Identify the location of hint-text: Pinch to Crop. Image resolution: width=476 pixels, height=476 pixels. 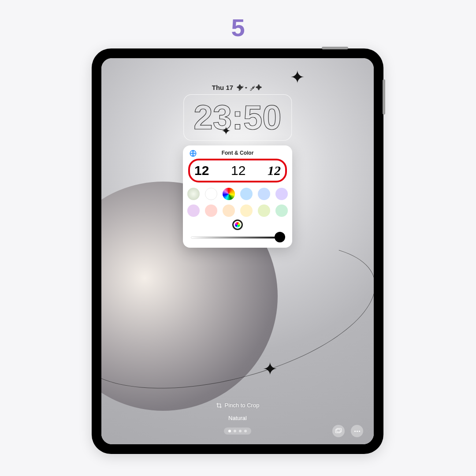
(242, 405).